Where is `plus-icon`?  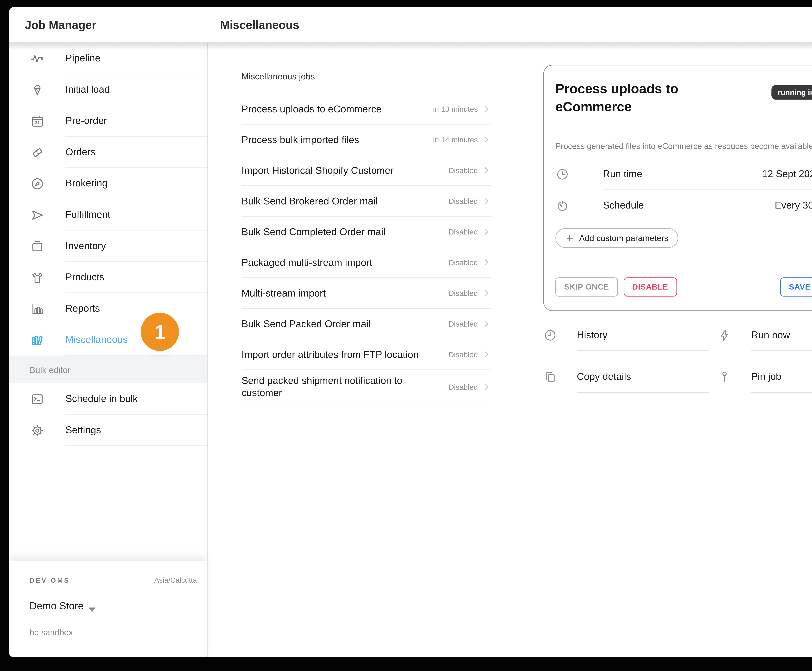 plus-icon is located at coordinates (570, 238).